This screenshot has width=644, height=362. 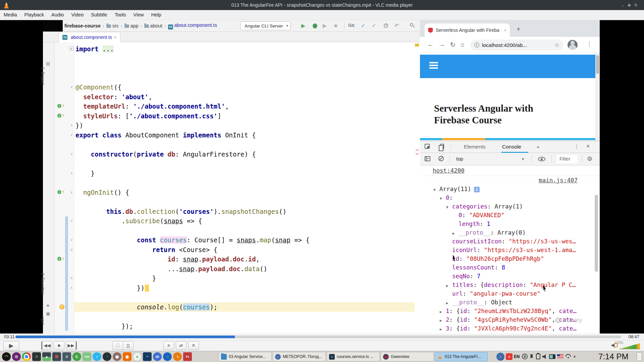 I want to click on seek-bar, so click(x=318, y=337).